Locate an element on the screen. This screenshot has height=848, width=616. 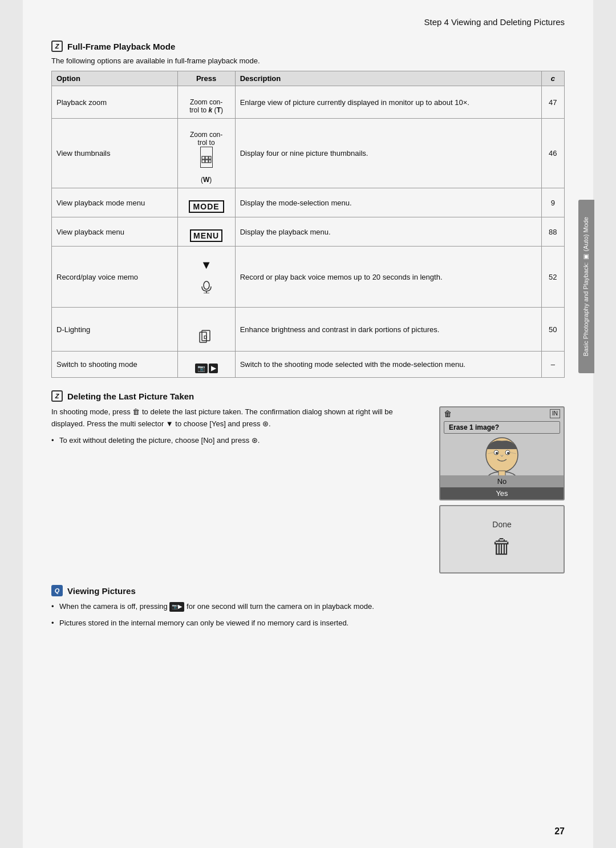
press-voice: ▼ is located at coordinates (206, 277).